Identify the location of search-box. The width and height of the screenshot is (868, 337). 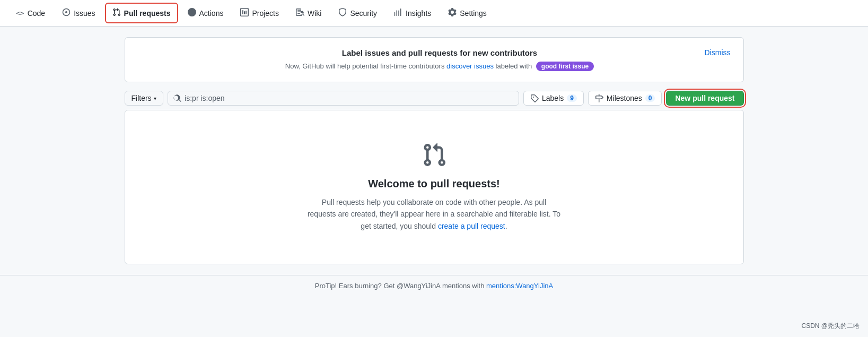
(344, 98).